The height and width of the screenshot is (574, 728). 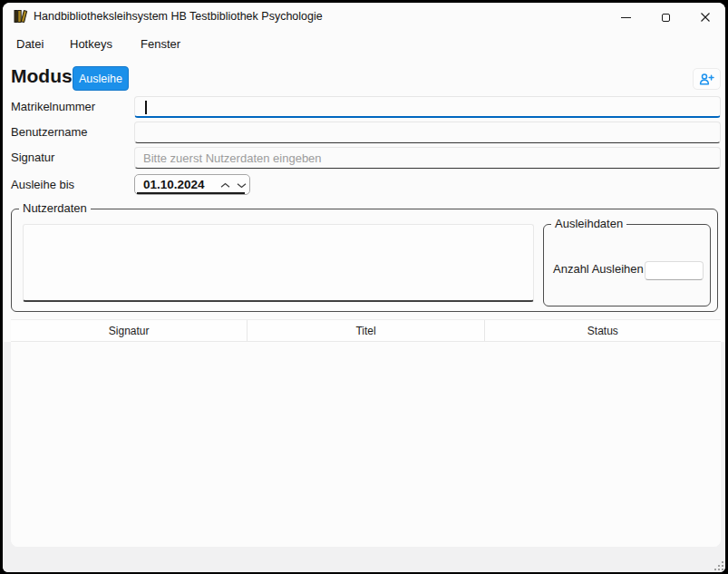 I want to click on signatur-label: Signatur, so click(x=33, y=158).